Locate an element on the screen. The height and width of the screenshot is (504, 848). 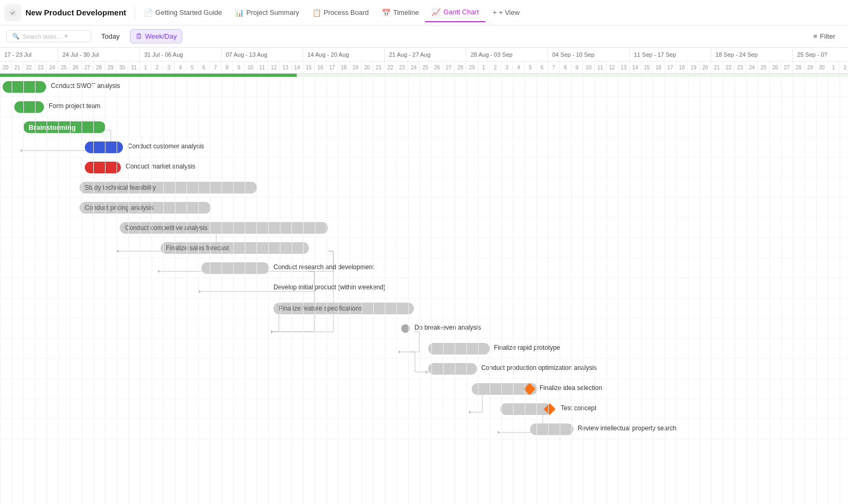
week-sep3: 28 Aug - 03 Sep is located at coordinates (507, 54).